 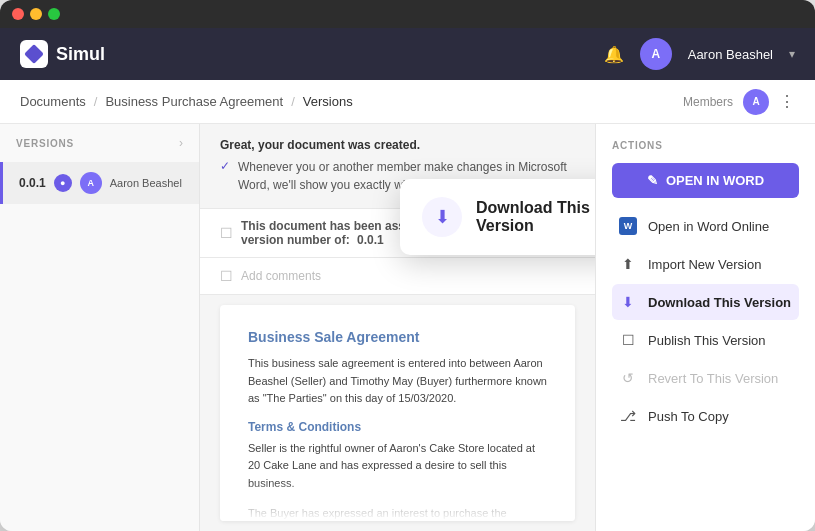 I want to click on titlebar, so click(x=408, y=14).